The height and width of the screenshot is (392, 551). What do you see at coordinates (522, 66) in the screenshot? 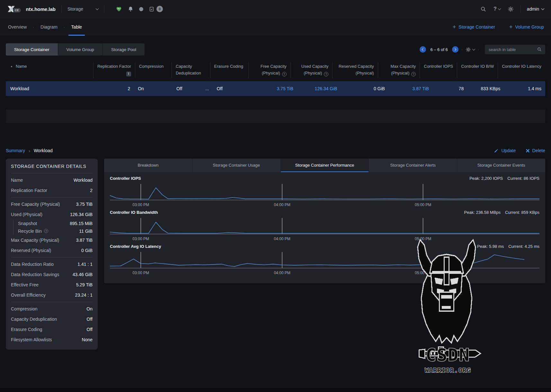
I see `column-label: Controller IO Latency` at bounding box center [522, 66].